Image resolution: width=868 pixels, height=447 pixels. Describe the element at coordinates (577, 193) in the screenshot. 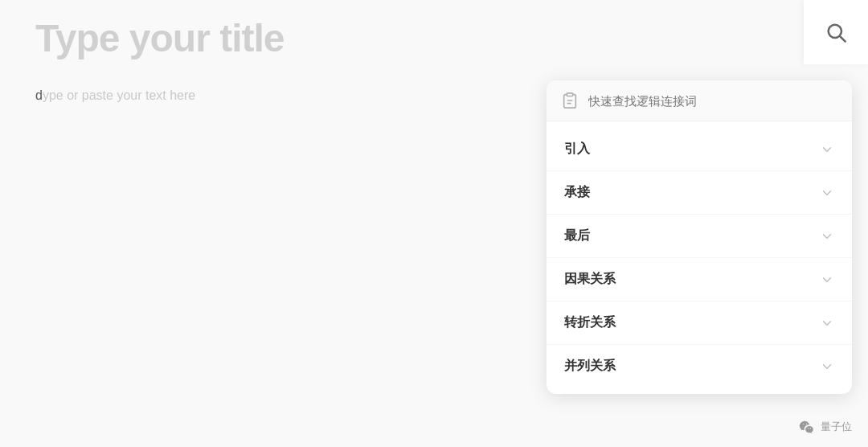

I see `category-label: 承接` at that location.